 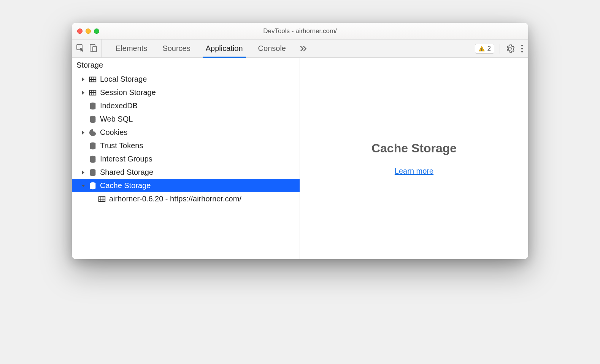 I want to click on tree-item-local-storage: Local Storage, so click(x=186, y=79).